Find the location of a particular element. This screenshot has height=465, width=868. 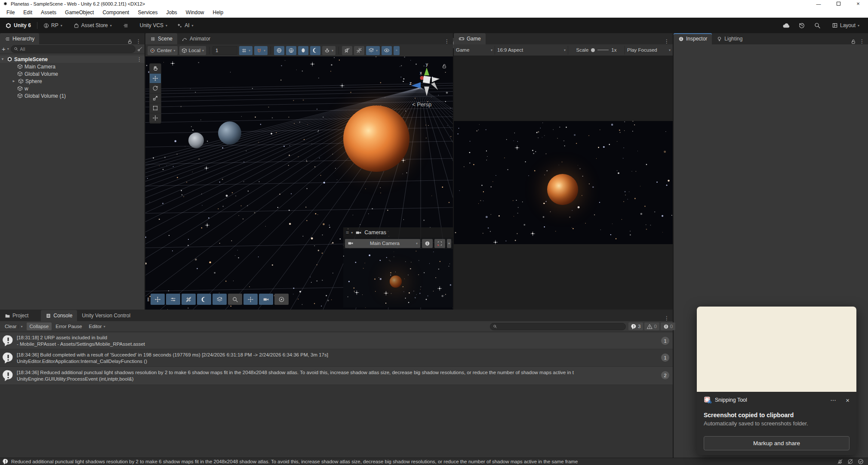

tool-handle-position-dropdown: Center▾ is located at coordinates (163, 51).